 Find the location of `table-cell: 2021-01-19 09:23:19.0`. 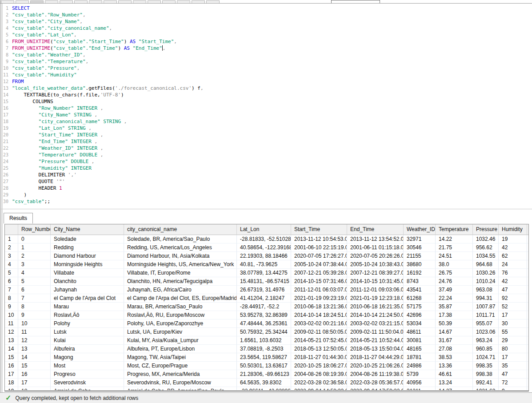

table-cell: 2021-01-19 09:23:19.0 is located at coordinates (319, 299).